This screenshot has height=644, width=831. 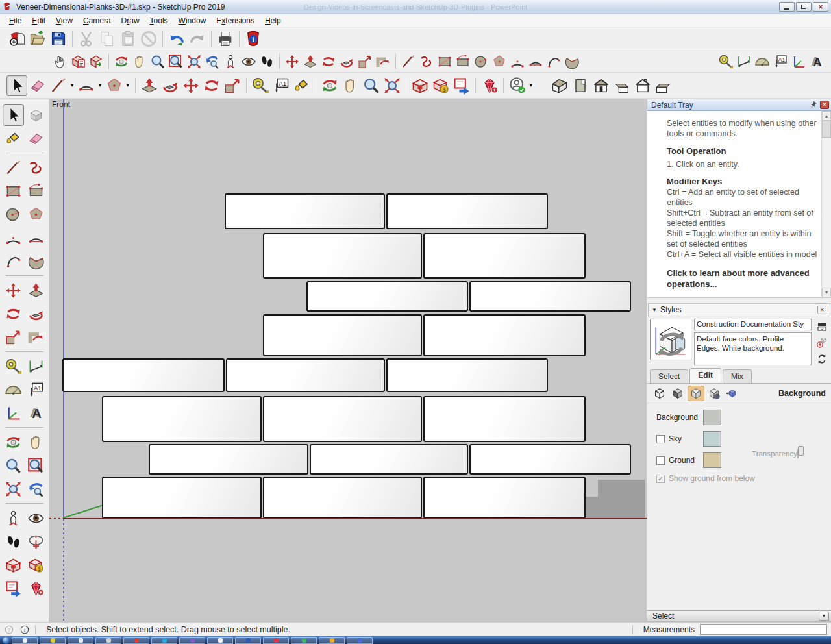 What do you see at coordinates (661, 479) in the screenshot?
I see `show-ground-checkbox: ✓` at bounding box center [661, 479].